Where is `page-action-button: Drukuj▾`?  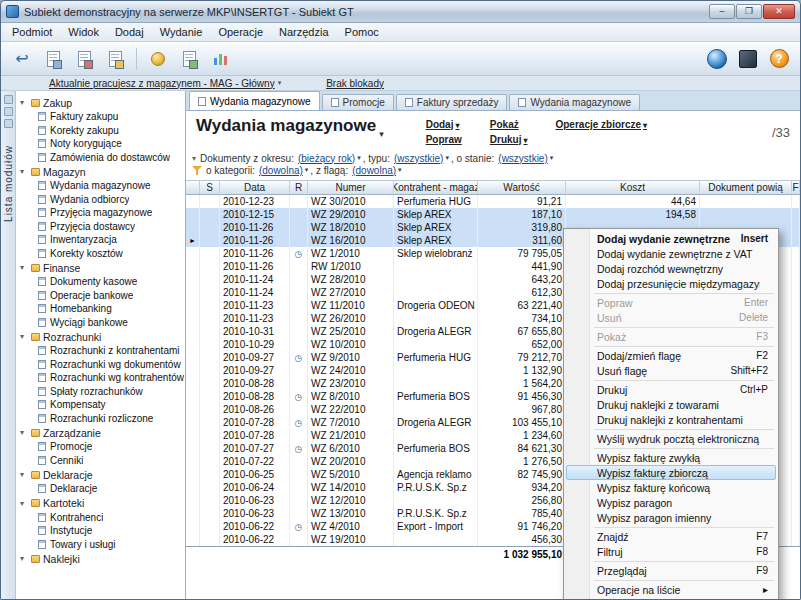
page-action-button: Drukuj▾ is located at coordinates (509, 142).